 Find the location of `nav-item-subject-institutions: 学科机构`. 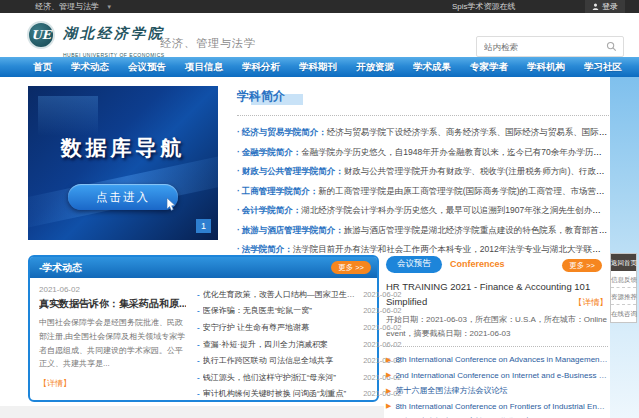

nav-item-subject-institutions: 学科机构 is located at coordinates (546, 68).